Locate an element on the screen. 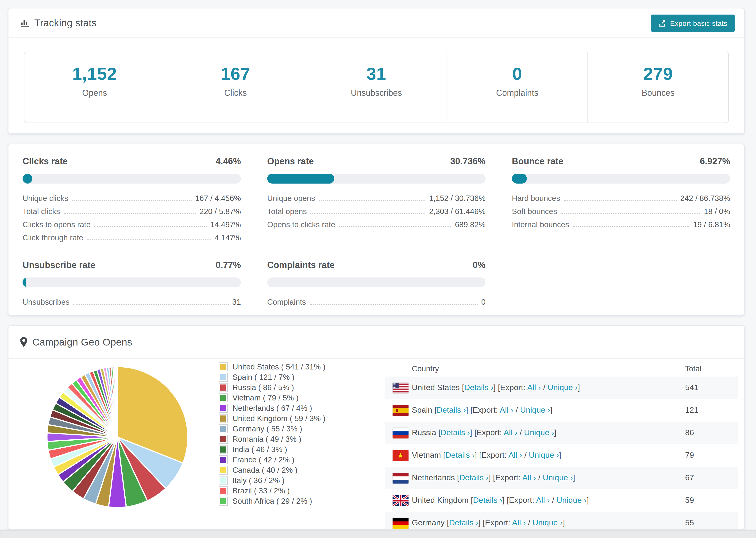 The width and height of the screenshot is (756, 538). rate-head: Opens rate30.736% is located at coordinates (376, 162).